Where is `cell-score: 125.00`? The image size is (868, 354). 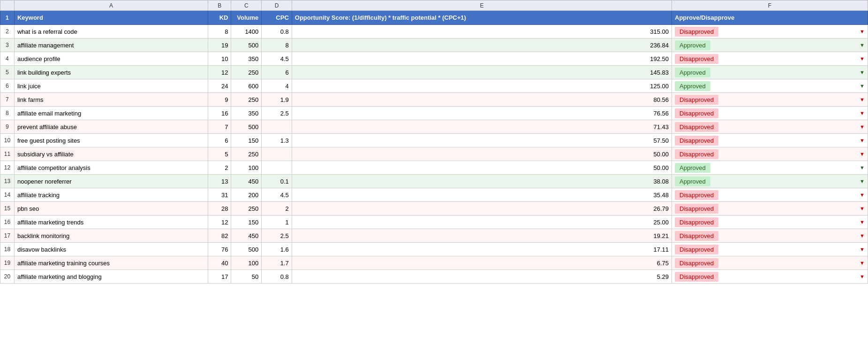
cell-score: 125.00 is located at coordinates (482, 86).